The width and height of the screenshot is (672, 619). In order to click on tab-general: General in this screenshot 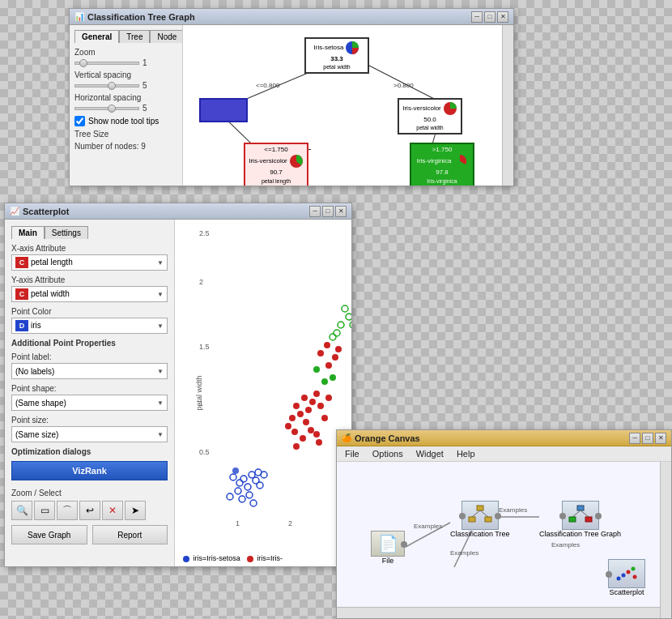, I will do `click(97, 36)`.